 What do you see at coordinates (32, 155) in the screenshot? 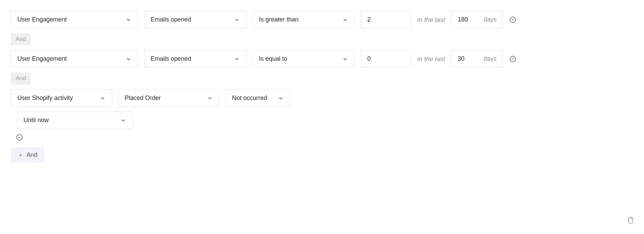
I see `add-and-label: And` at bounding box center [32, 155].